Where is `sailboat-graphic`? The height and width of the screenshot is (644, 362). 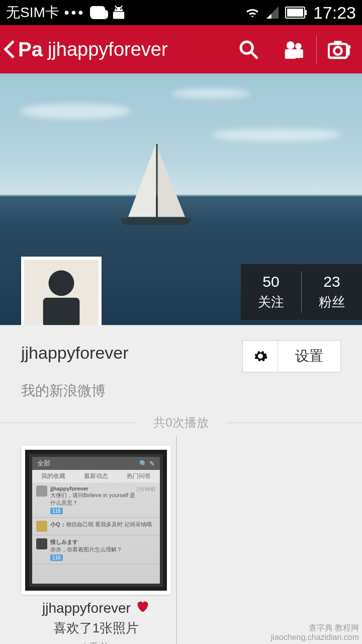 sailboat-graphic is located at coordinates (158, 184).